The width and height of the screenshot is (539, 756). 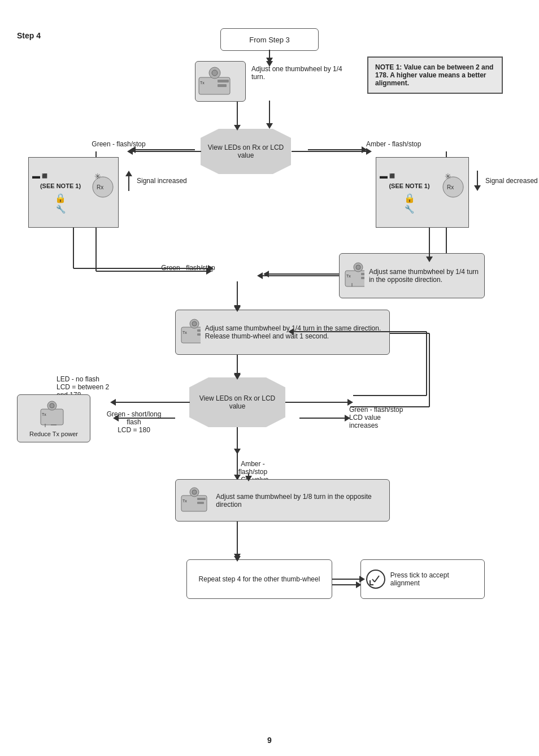 What do you see at coordinates (423, 579) in the screenshot?
I see `press-tick-box: Press tick to accept alignment` at bounding box center [423, 579].